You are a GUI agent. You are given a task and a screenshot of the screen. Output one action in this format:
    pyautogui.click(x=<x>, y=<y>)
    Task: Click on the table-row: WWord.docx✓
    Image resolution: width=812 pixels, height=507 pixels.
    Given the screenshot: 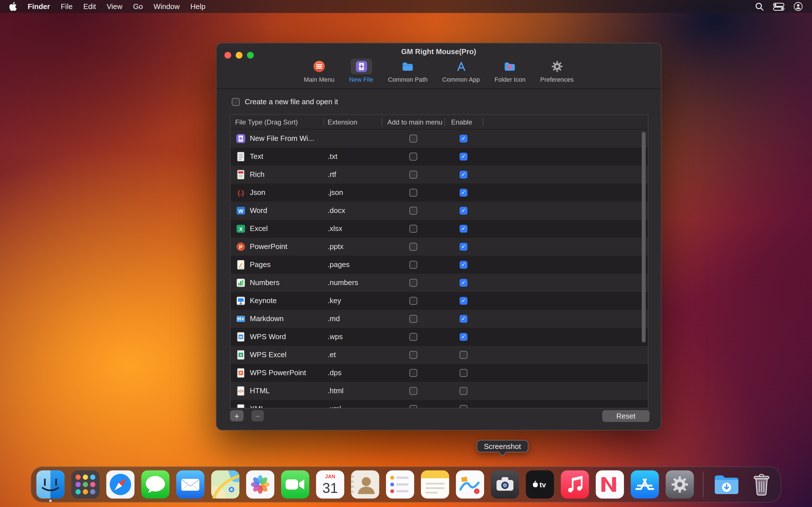 What is the action you would take?
    pyautogui.click(x=439, y=211)
    